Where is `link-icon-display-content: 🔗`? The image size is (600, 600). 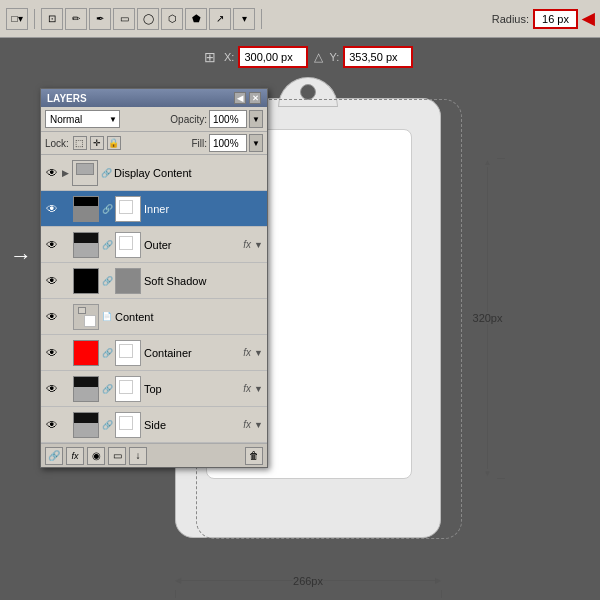 link-icon-display-content: 🔗 is located at coordinates (106, 173).